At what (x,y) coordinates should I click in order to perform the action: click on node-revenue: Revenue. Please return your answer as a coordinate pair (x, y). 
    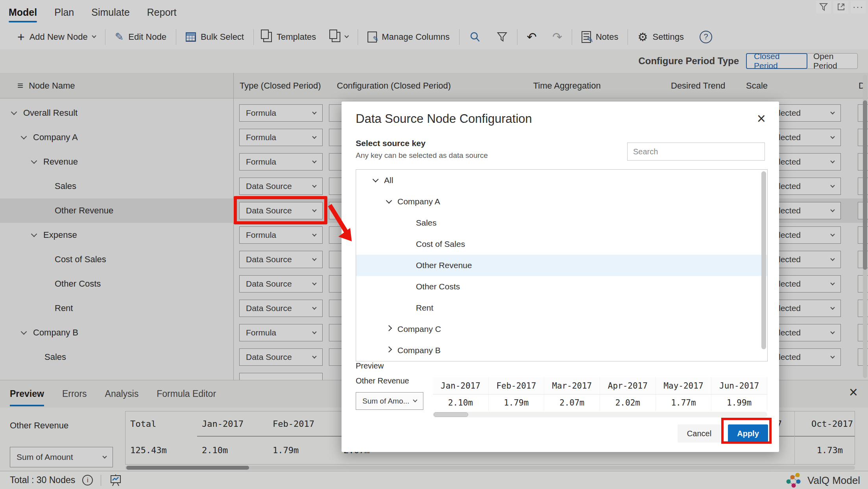
    Looking at the image, I should click on (116, 162).